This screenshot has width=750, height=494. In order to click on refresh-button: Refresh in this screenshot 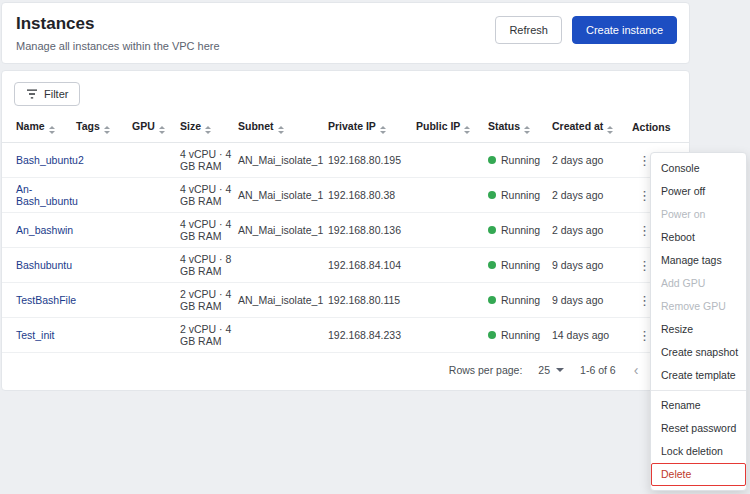, I will do `click(528, 30)`.